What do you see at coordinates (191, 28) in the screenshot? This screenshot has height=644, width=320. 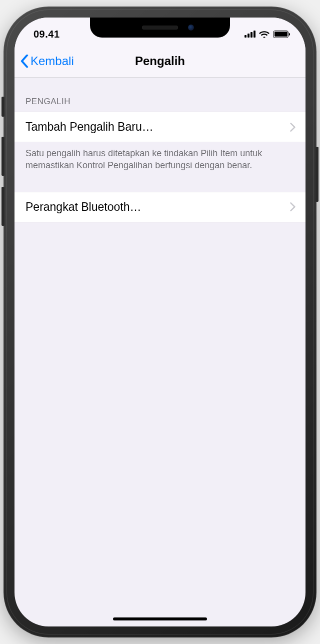 I see `front-camera` at bounding box center [191, 28].